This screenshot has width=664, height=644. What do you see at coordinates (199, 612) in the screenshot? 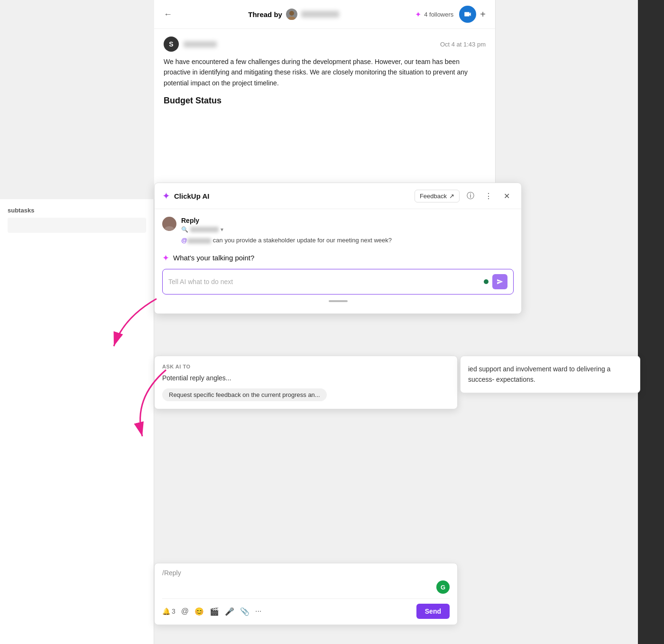
I see `emoji-icon: 😊` at bounding box center [199, 612].